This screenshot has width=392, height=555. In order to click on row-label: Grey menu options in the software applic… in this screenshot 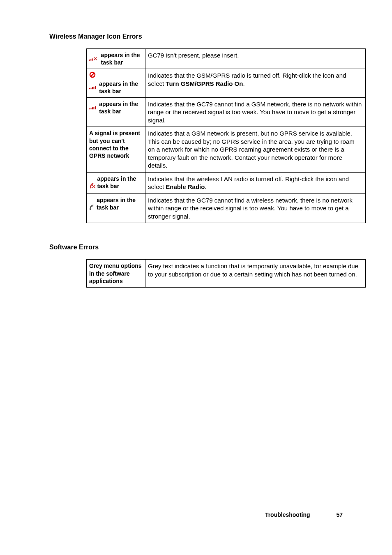, I will do `click(116, 274)`.